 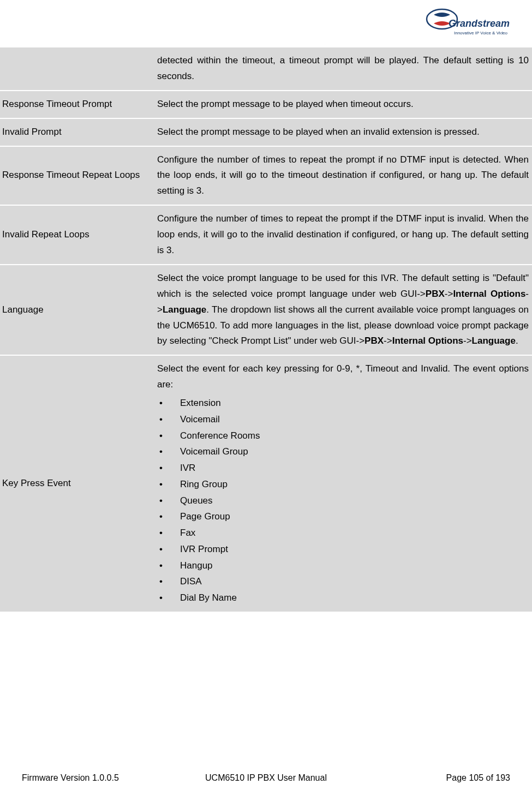 What do you see at coordinates (344, 501) in the screenshot?
I see `list-item: •Queues` at bounding box center [344, 501].